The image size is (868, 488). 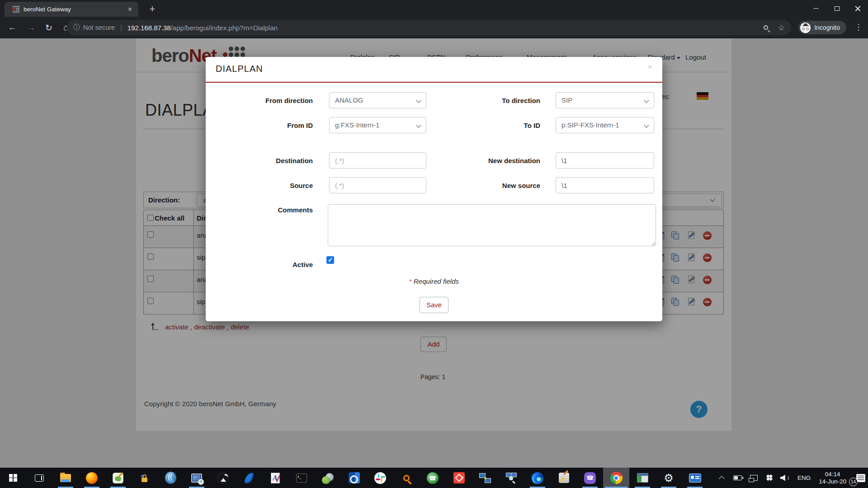 What do you see at coordinates (837, 8) in the screenshot?
I see `window-controls` at bounding box center [837, 8].